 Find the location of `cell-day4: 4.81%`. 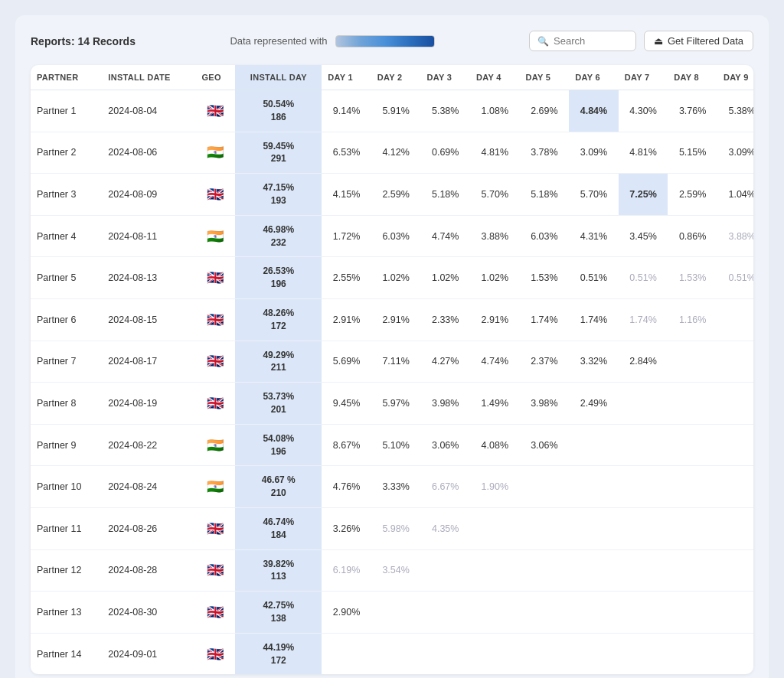

cell-day4: 4.81% is located at coordinates (495, 153).